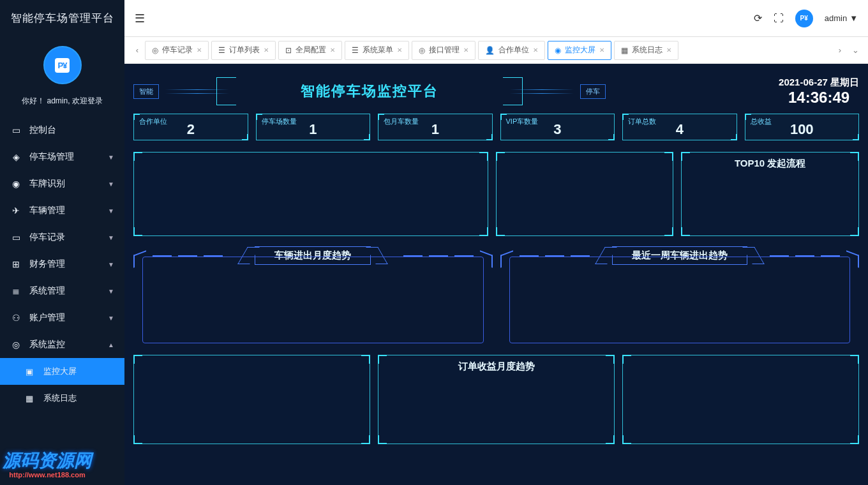 This screenshot has width=868, height=485. What do you see at coordinates (819, 83) in the screenshot?
I see `dashboard-date: 2021-06-27 星期日` at bounding box center [819, 83].